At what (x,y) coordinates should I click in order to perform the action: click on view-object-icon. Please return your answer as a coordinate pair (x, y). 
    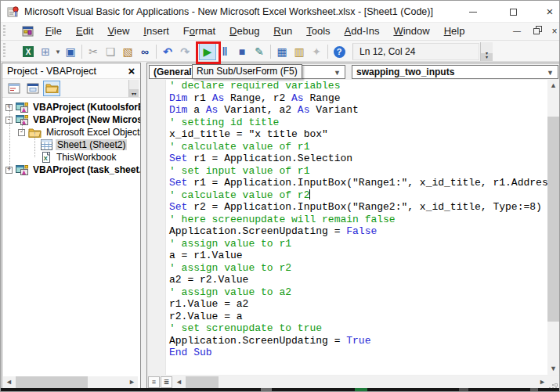
    Looking at the image, I should click on (33, 88).